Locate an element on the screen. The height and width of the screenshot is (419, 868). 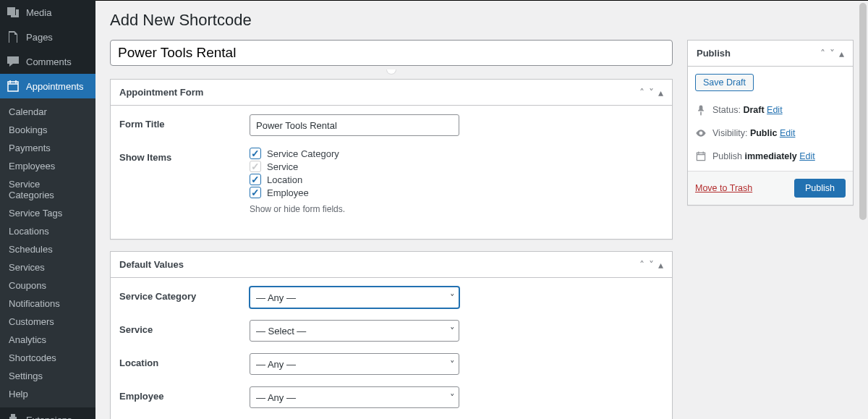
sidebar-item-label: Appointments is located at coordinates (55, 87).